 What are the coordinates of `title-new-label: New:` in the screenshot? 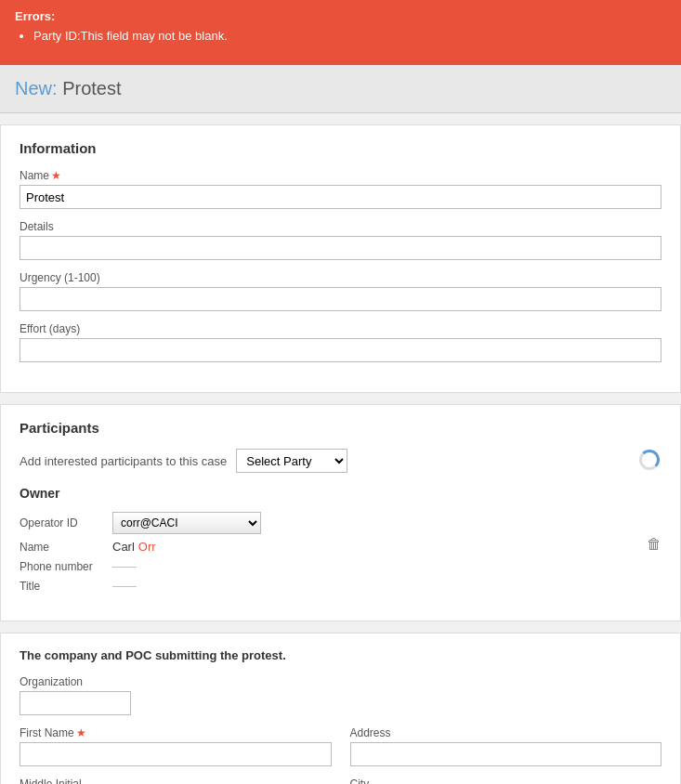 It's located at (36, 88).